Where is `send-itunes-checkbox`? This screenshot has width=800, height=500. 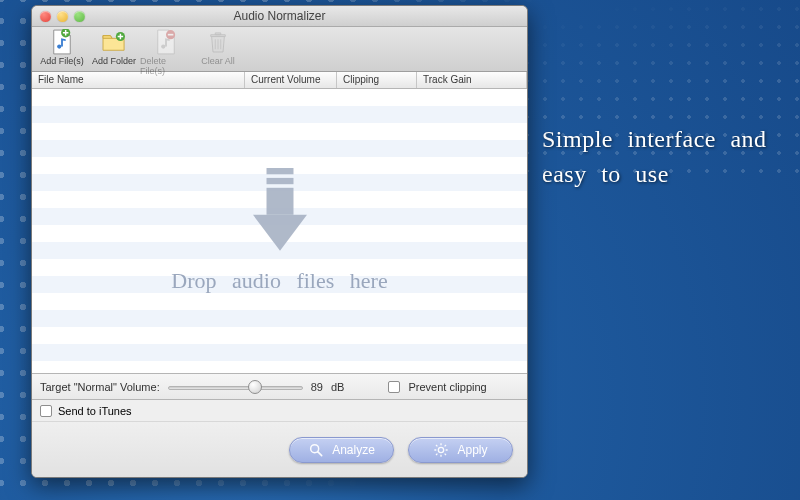
send-itunes-checkbox is located at coordinates (46, 411).